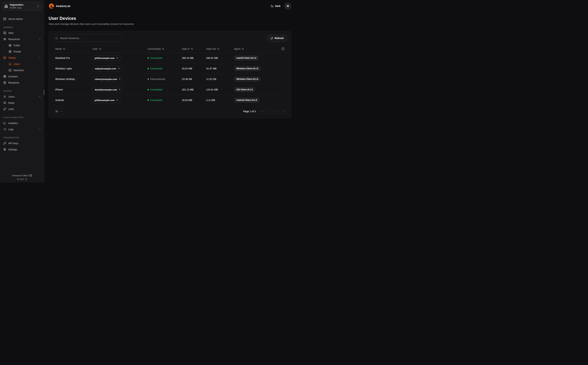 The height and width of the screenshot is (365, 588). I want to click on sidebar-resize-handle, so click(44, 92).